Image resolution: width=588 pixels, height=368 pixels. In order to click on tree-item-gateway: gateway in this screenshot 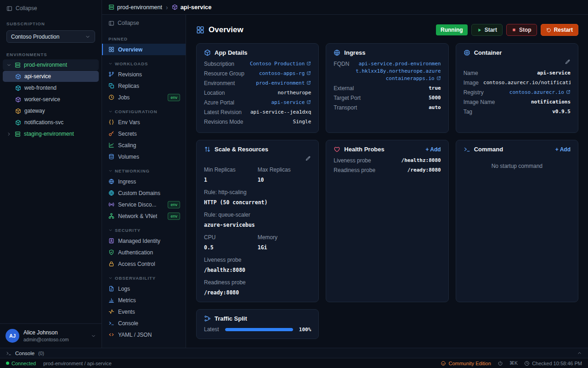, I will do `click(51, 111)`.